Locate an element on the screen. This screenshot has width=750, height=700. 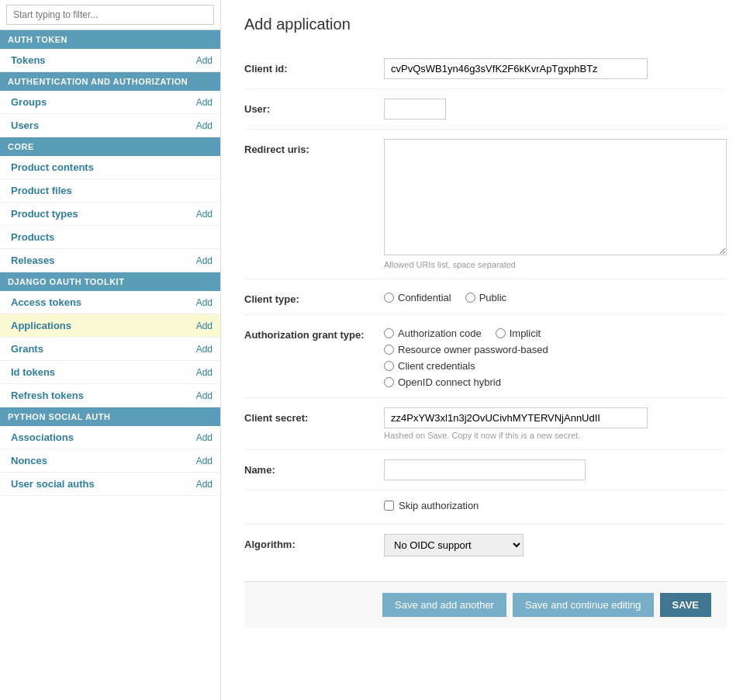
sidebar-item-add-users: Add is located at coordinates (205, 126).